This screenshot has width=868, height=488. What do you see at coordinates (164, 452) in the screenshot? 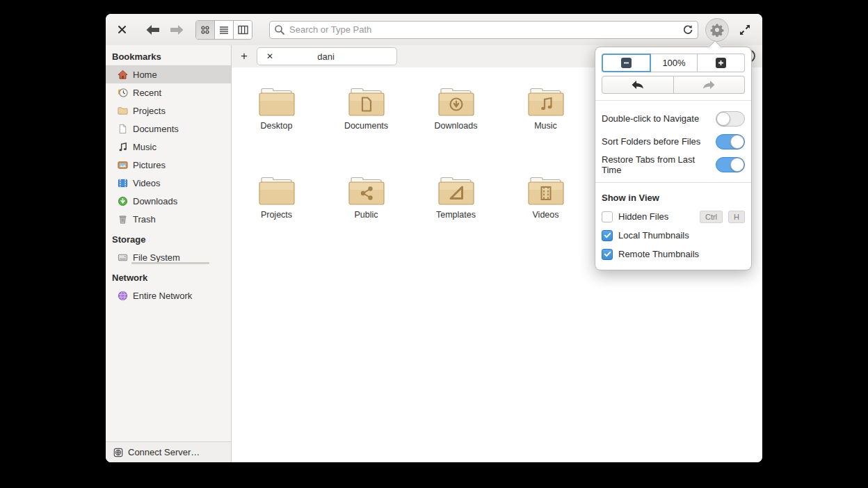
I see `connect-server-label: Connect Server…` at bounding box center [164, 452].